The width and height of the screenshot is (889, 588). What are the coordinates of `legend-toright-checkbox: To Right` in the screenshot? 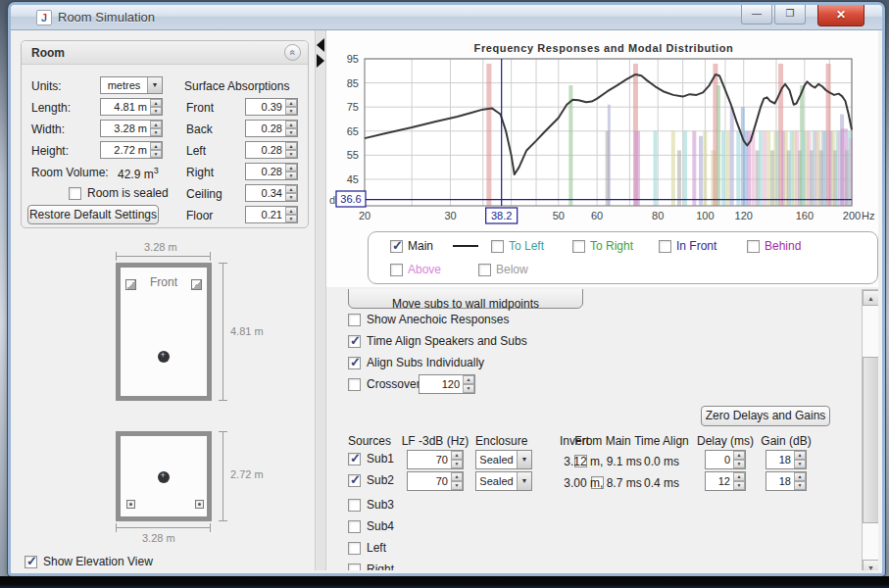 It's located at (603, 246).